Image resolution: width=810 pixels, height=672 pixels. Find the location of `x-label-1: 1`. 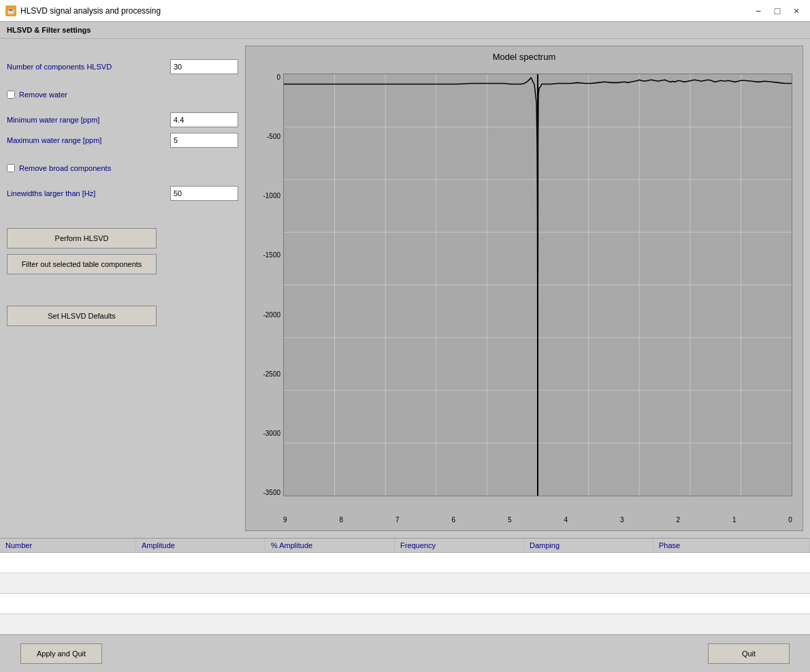

x-label-1: 1 is located at coordinates (734, 520).